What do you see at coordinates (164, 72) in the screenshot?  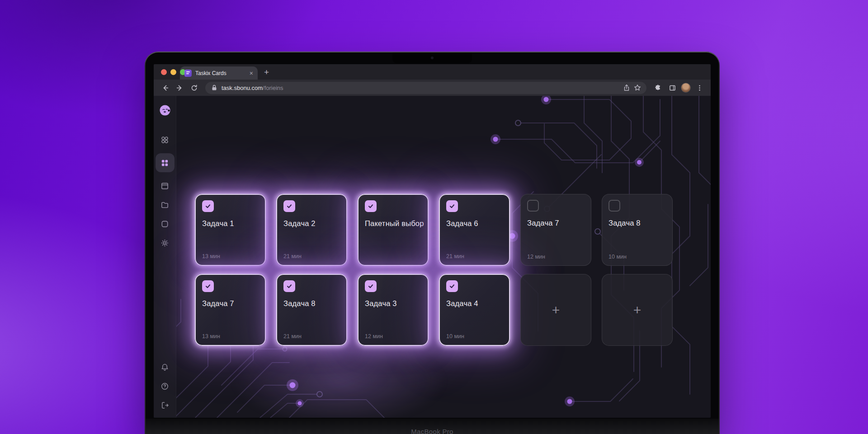 I see `close-window-button` at bounding box center [164, 72].